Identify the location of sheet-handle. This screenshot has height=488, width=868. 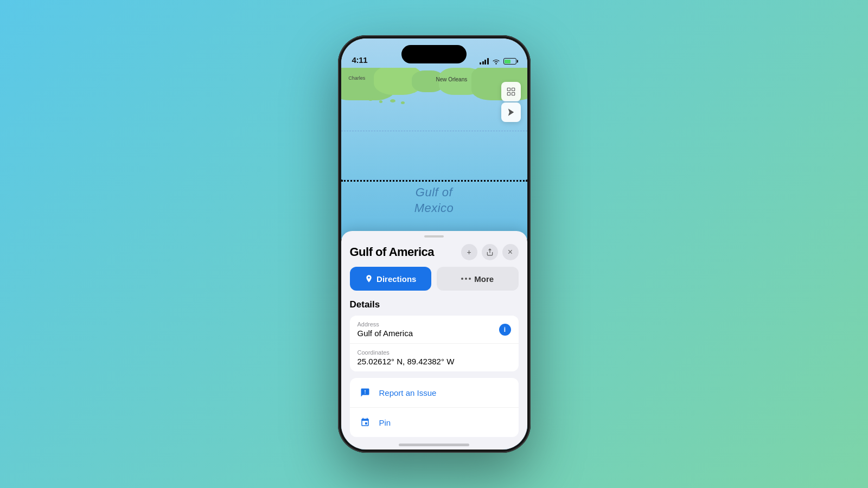
(434, 236).